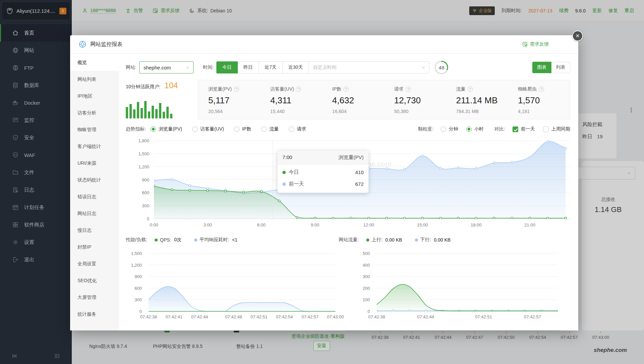 The height and width of the screenshot is (364, 644). I want to click on radio-icon, so click(291, 129).